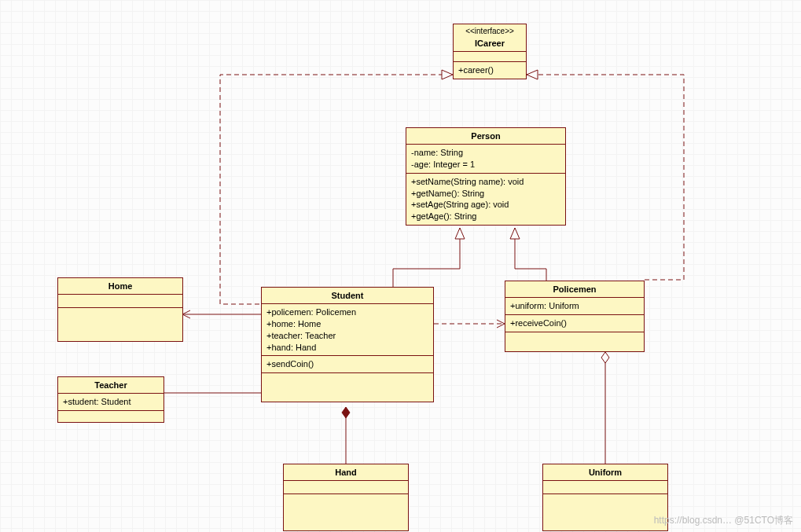 The height and width of the screenshot is (532, 801). Describe the element at coordinates (490, 52) in the screenshot. I see `class-icareer: <<interface>> ICareer +career()` at that location.